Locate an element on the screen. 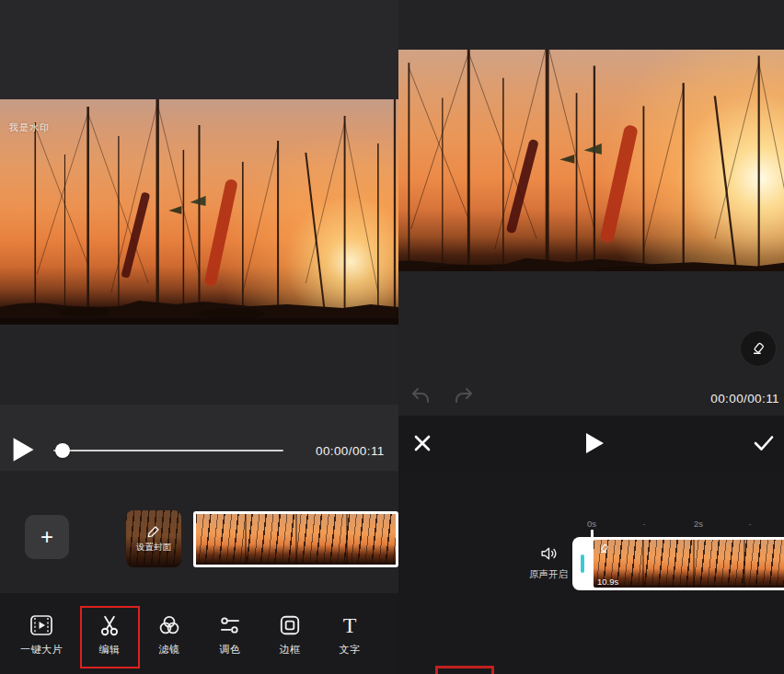 The height and width of the screenshot is (674, 784). sliders-icon is located at coordinates (230, 625).